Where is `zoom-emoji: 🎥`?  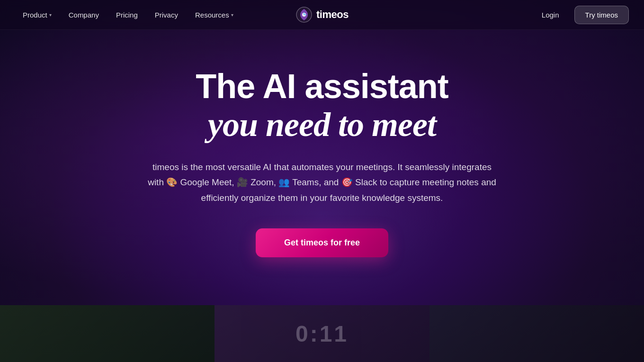
zoom-emoji: 🎥 is located at coordinates (242, 182).